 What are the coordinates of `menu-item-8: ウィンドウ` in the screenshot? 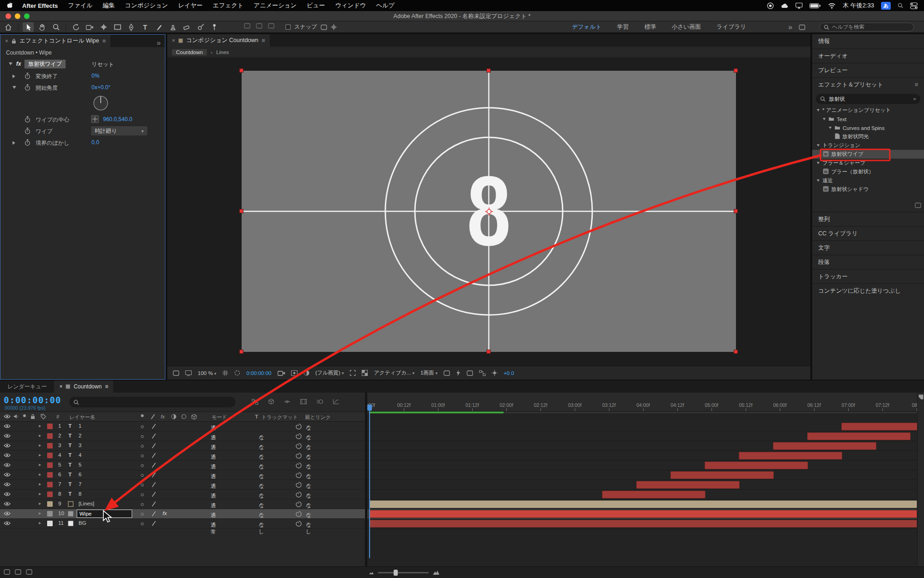 It's located at (351, 6).